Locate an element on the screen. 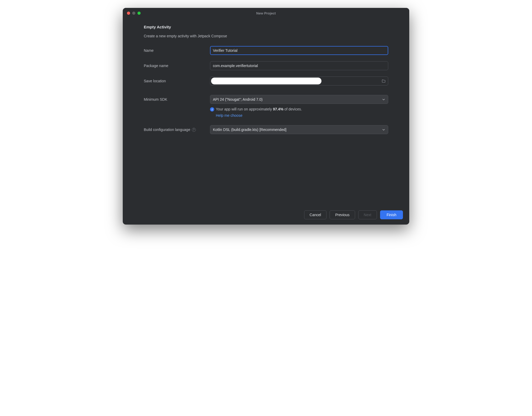  device-coverage-text: Your app will run on approximately 97.4%… is located at coordinates (259, 109).